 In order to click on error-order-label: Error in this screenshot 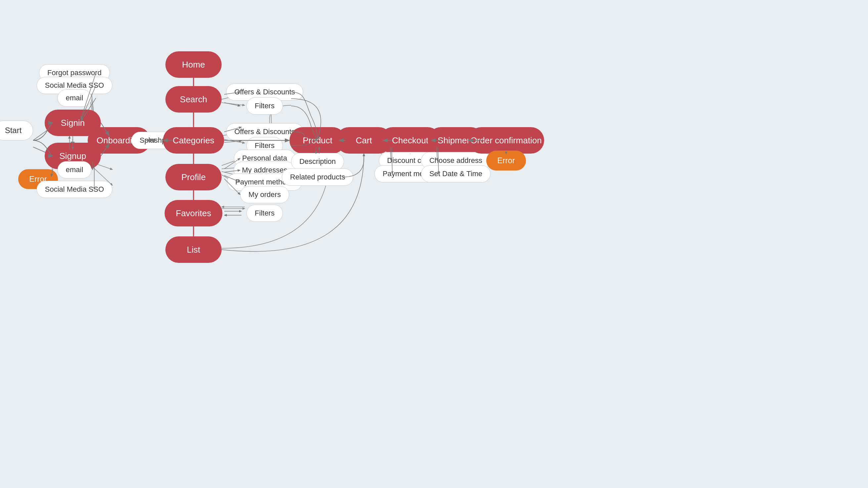, I will do `click(506, 161)`.